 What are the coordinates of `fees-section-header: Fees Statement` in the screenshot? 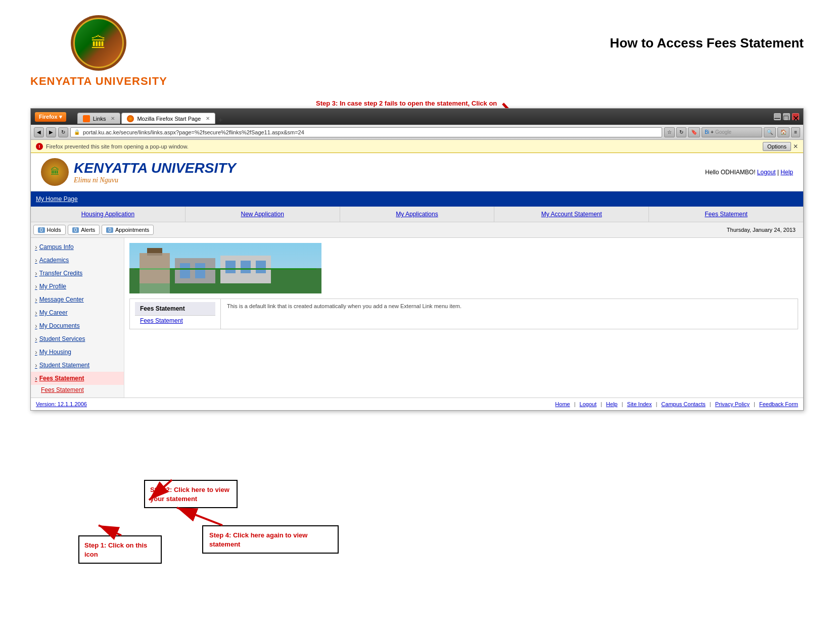 It's located at (175, 309).